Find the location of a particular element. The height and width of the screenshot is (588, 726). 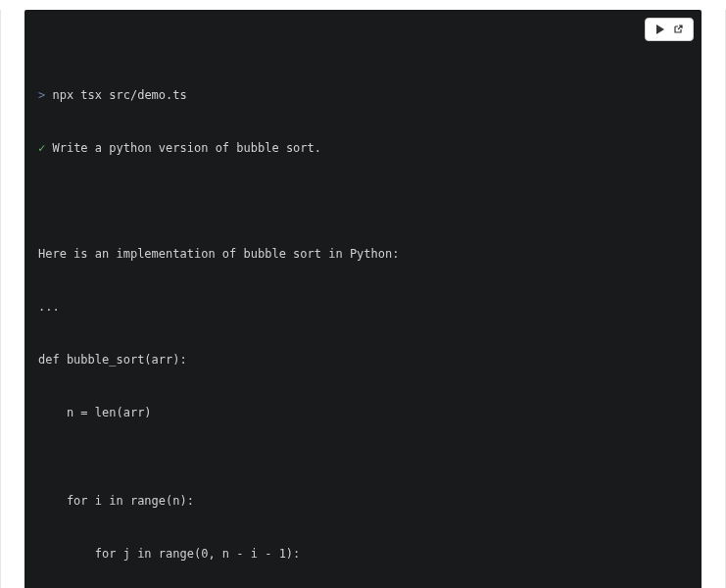

terminal-ellipsis: ... is located at coordinates (363, 307).